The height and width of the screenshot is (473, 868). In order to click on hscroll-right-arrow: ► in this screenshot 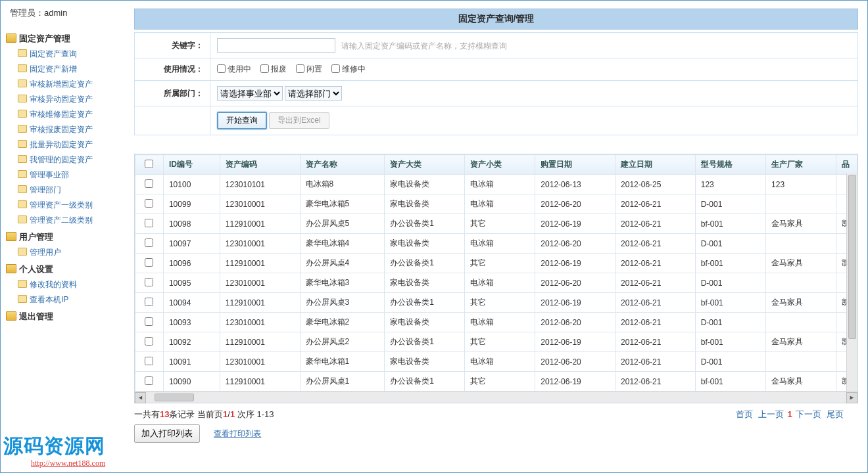, I will do `click(852, 398)`.